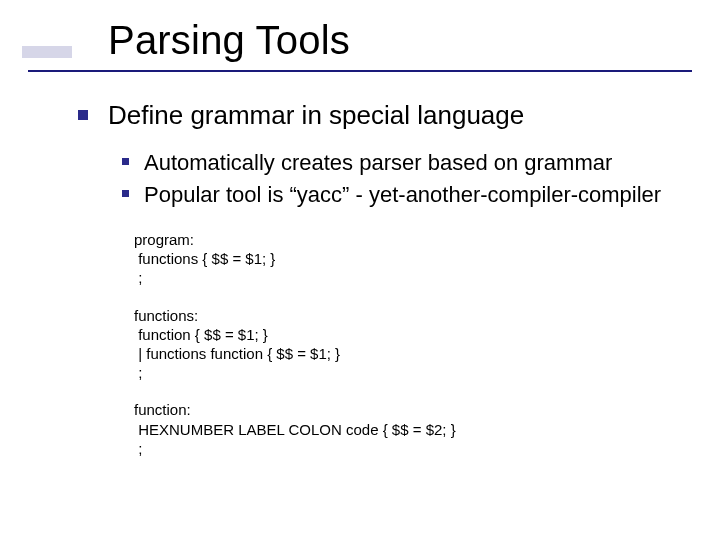 The width and height of the screenshot is (720, 540). What do you see at coordinates (411, 334) in the screenshot?
I see `code-line: function { $$ = $1; }` at bounding box center [411, 334].